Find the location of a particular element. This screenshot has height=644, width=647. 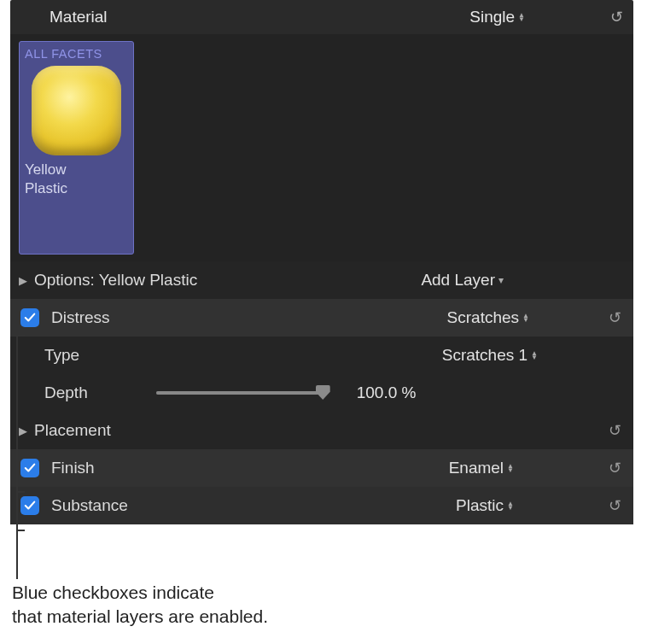

substance-row: Substance Plastic ▲▼ ↺ is located at coordinates (322, 506).